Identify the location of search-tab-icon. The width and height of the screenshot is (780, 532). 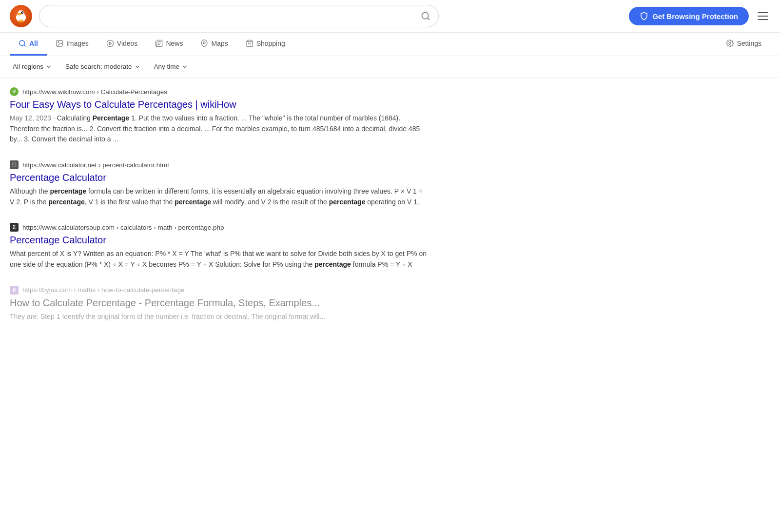
(22, 43).